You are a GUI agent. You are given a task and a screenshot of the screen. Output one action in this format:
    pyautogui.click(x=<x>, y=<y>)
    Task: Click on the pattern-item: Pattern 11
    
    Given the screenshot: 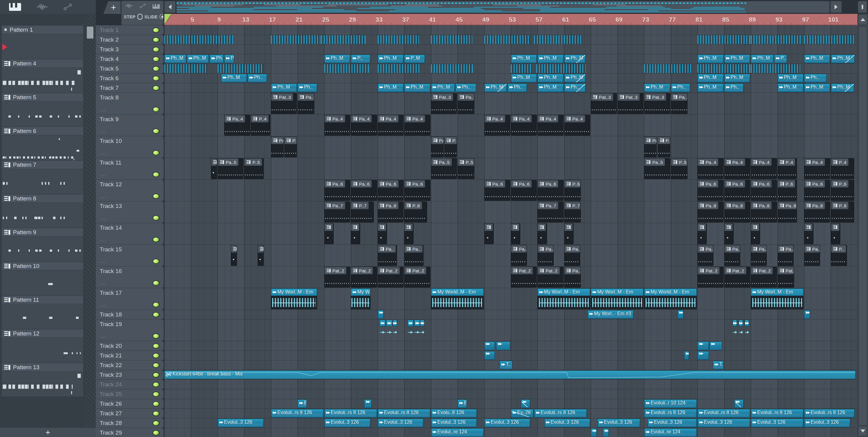 What is the action you would take?
    pyautogui.click(x=42, y=313)
    